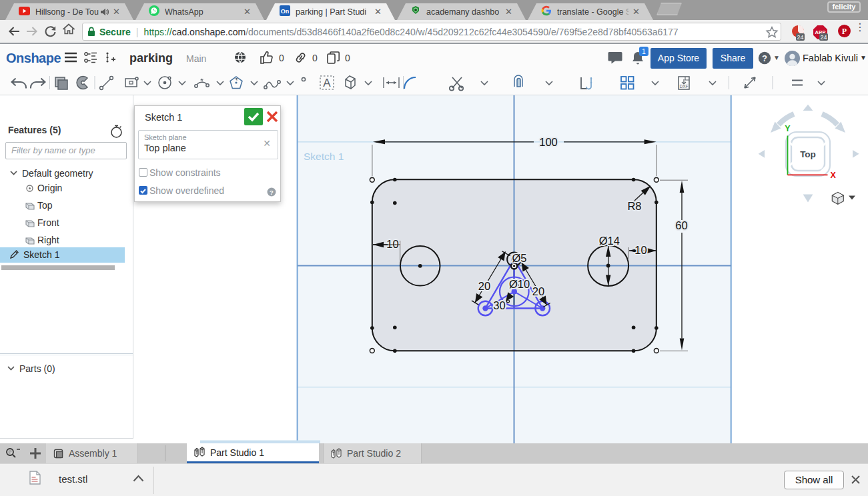  What do you see at coordinates (324, 156) in the screenshot?
I see `svg-text: Sketch 1` at bounding box center [324, 156].